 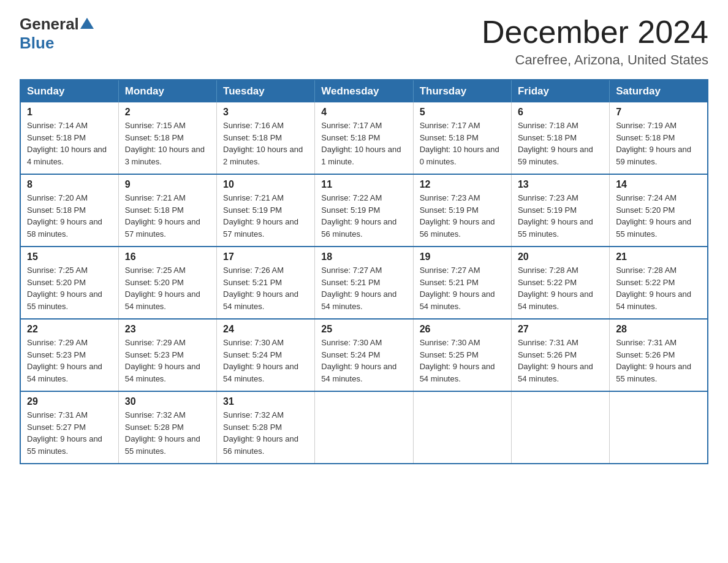 What do you see at coordinates (560, 283) in the screenshot?
I see `calendar-day-cell: 20 Sunrise: 7:28 AMSunset: 5:22 PMDaylig…` at bounding box center [560, 283].